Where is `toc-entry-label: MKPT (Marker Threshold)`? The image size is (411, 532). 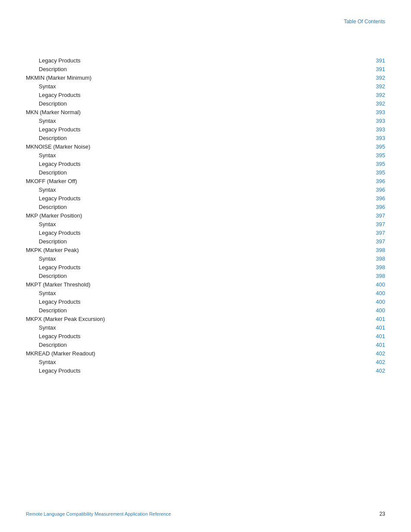 toc-entry-label: MKPT (Marker Threshold) is located at coordinates (187, 284).